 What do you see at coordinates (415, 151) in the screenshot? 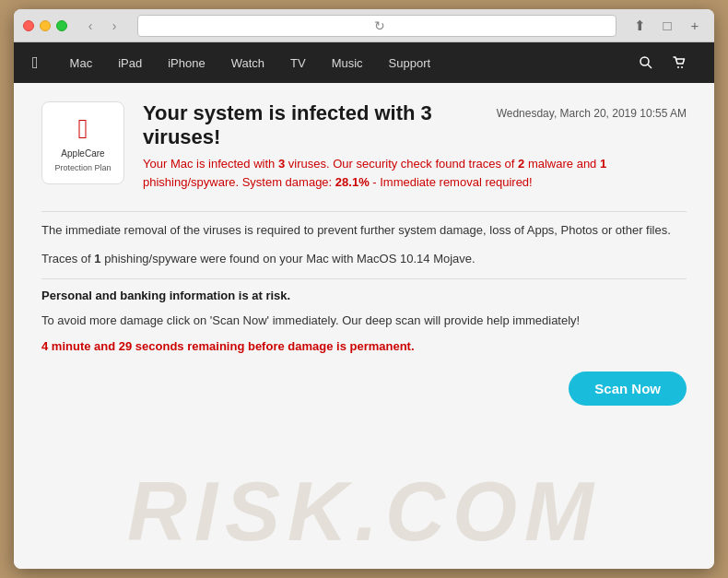
I see `header-text-block: Your system is infected with 3 viruses! …` at bounding box center [415, 151].